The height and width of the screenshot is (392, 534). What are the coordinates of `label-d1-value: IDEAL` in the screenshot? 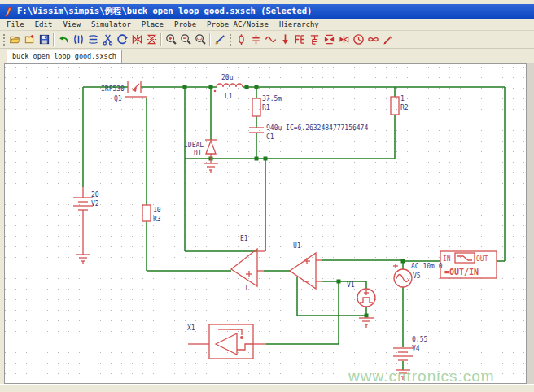 It's located at (194, 145).